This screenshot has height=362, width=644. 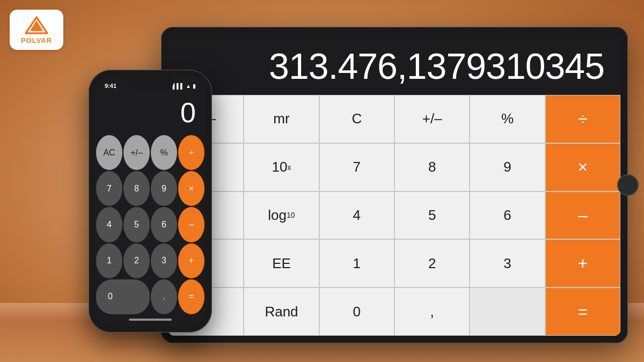 What do you see at coordinates (357, 312) in the screenshot?
I see `ipad-btn-0: 0` at bounding box center [357, 312].